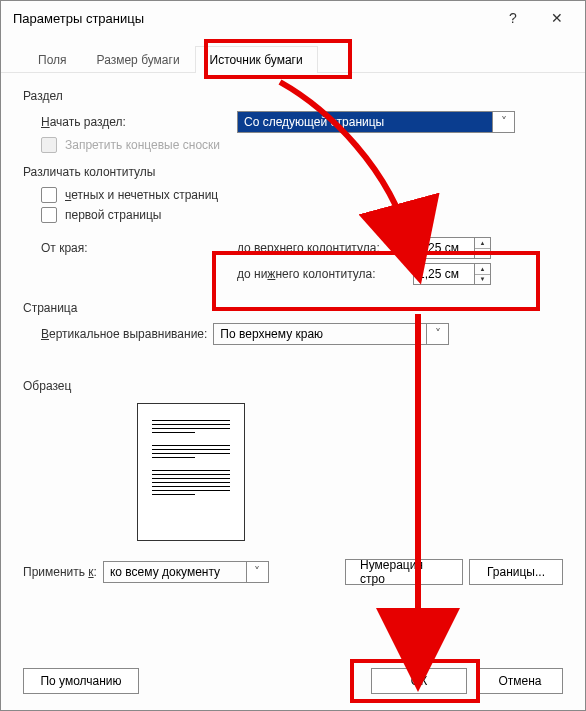 This screenshot has width=586, height=711. What do you see at coordinates (256, 60) in the screenshot?
I see `tab-paper-source: Источник бумаги` at bounding box center [256, 60].